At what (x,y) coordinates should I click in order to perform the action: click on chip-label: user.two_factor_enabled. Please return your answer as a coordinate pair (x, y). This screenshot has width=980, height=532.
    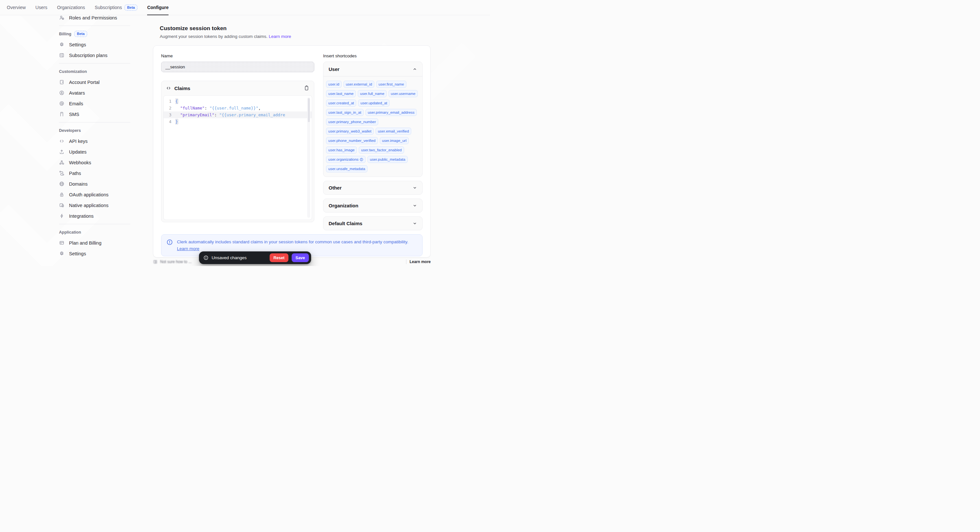
    Looking at the image, I should click on (381, 150).